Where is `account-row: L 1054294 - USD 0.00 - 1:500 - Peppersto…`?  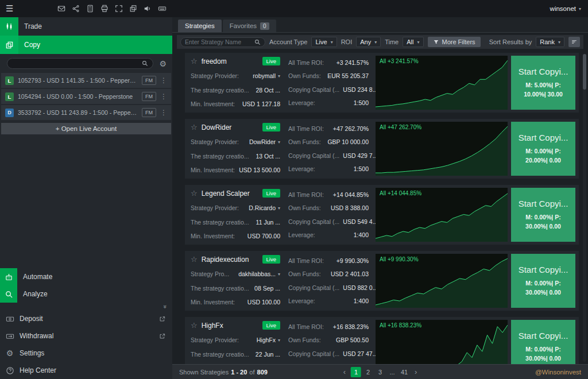
account-row: L 1054294 - USD 0.00 - 1:500 - Peppersto… is located at coordinates (86, 96).